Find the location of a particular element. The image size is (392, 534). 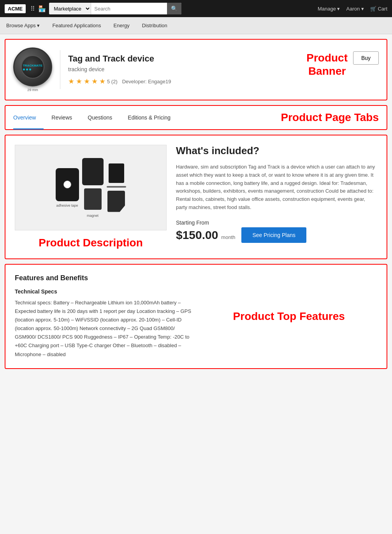

nav-energy: Energy is located at coordinates (121, 26).